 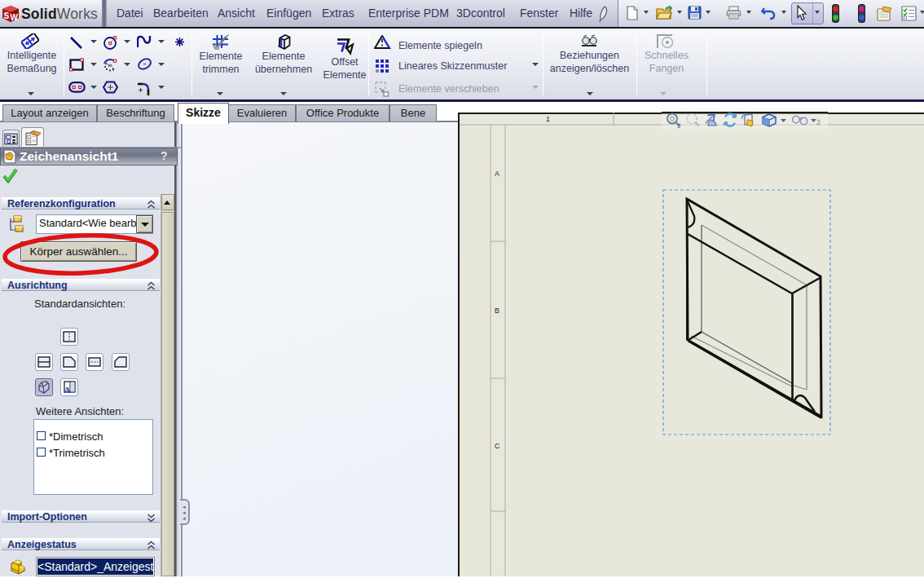 What do you see at coordinates (497, 311) in the screenshot?
I see `svg-text: B` at bounding box center [497, 311].